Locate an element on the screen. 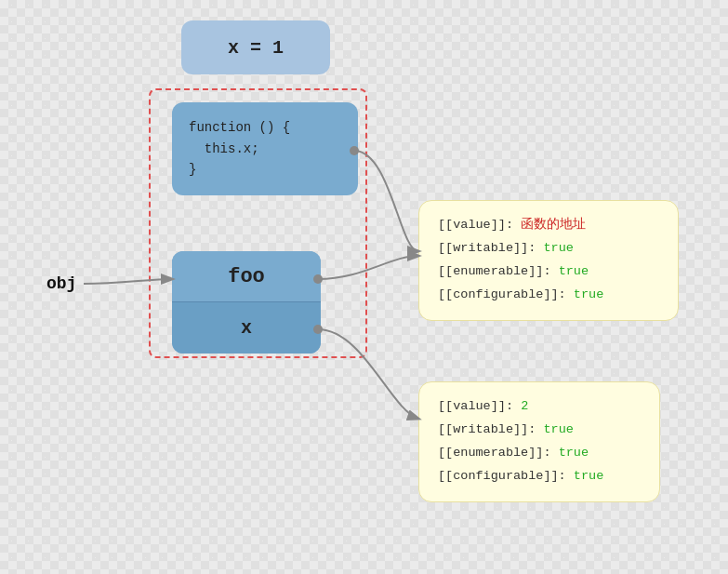  prop-bottom-configurable-key: [[configurable]]: is located at coordinates (502, 476).